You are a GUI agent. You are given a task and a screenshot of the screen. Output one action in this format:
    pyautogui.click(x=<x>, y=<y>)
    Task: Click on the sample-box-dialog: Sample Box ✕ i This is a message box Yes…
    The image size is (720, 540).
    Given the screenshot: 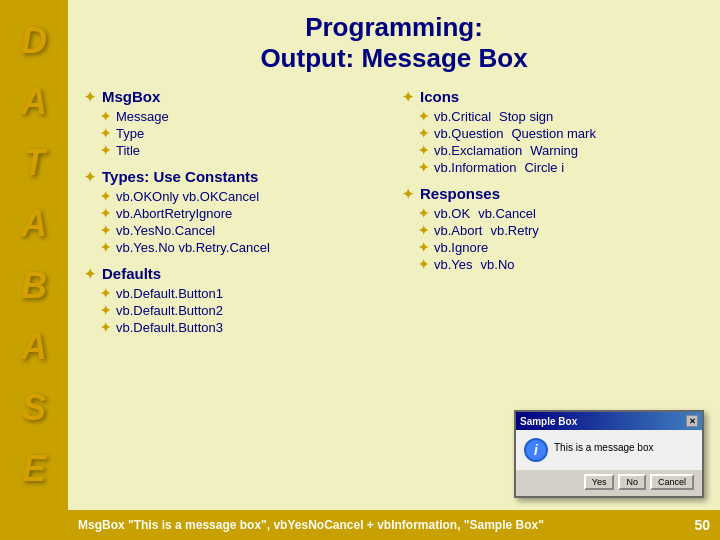 What is the action you would take?
    pyautogui.click(x=609, y=454)
    